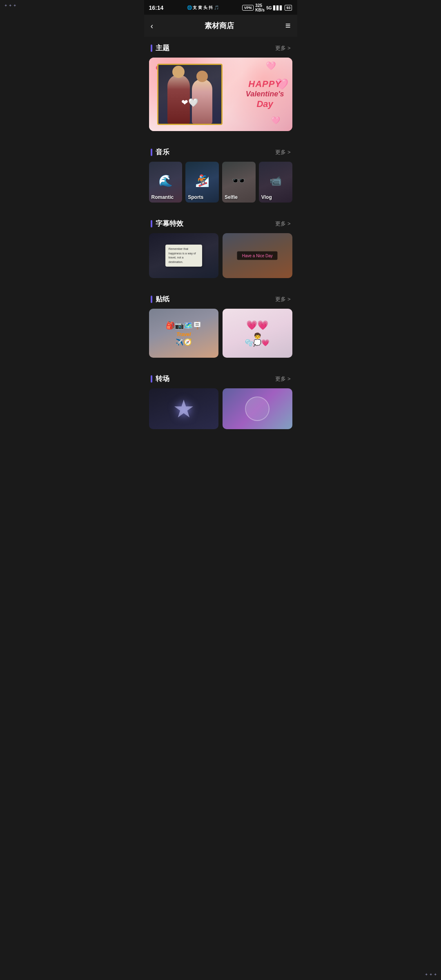 This screenshot has height=980, width=441. What do you see at coordinates (220, 242) in the screenshot?
I see `content-area: 主题 更多 > ❤ 🤍 🩷 🩷 🩷 ❤🤍` at bounding box center [220, 242].